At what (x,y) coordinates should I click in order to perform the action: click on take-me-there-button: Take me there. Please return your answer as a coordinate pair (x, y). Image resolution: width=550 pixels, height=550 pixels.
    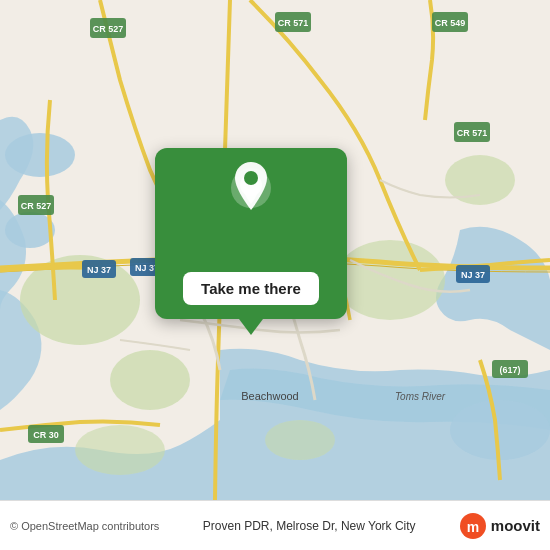
    Looking at the image, I should click on (251, 288).